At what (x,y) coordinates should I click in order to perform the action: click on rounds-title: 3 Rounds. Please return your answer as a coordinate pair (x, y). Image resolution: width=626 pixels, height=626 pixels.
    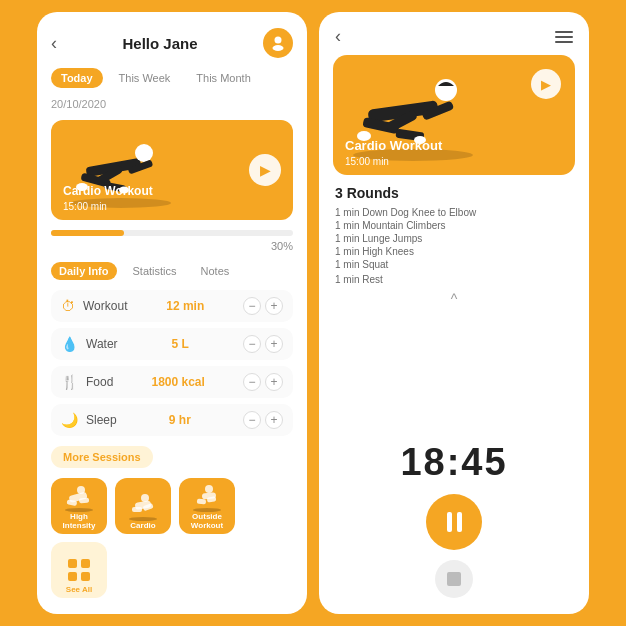
    Looking at the image, I should click on (454, 193).